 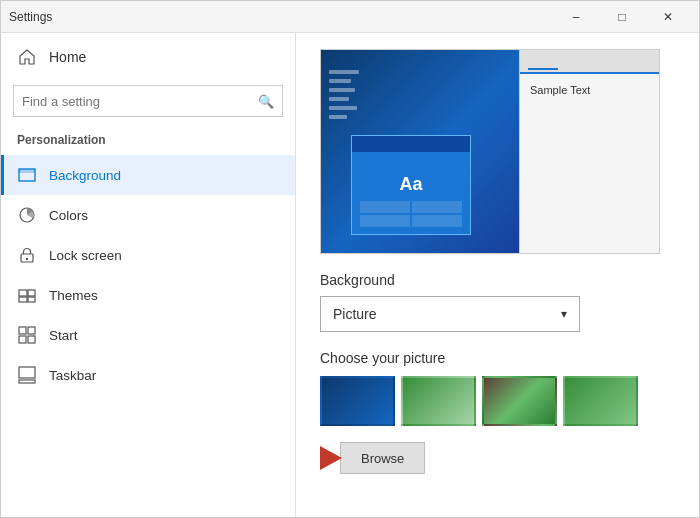 I want to click on background-icon, so click(x=27, y=175).